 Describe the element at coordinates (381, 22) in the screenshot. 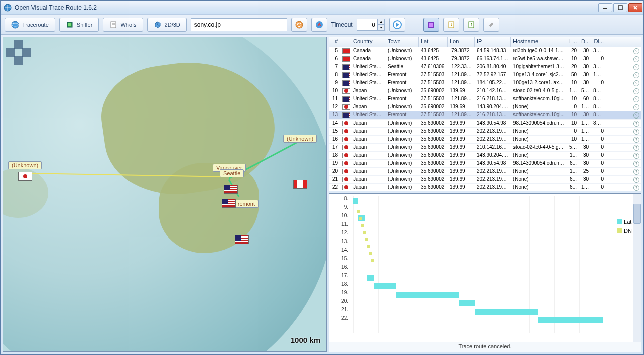

I see `timeout-up: ▲` at that location.